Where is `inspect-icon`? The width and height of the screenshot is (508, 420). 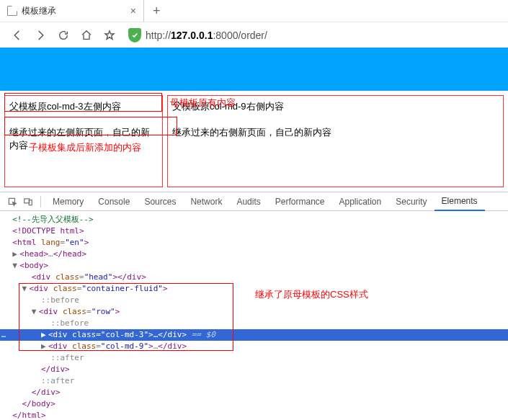
inspect-icon is located at coordinates (12, 202).